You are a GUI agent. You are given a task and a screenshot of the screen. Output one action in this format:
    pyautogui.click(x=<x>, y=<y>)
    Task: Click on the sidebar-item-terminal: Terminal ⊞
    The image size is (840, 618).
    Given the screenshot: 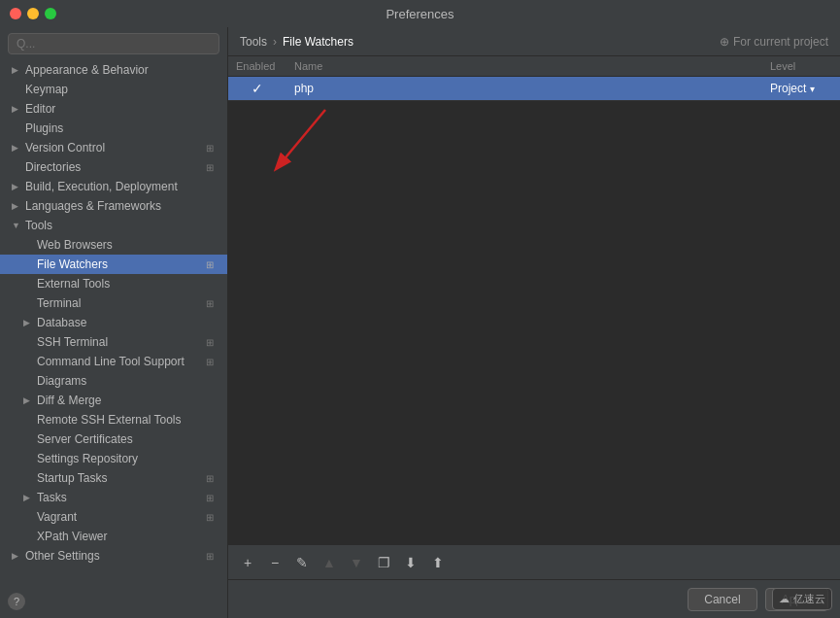 What is the action you would take?
    pyautogui.click(x=114, y=303)
    